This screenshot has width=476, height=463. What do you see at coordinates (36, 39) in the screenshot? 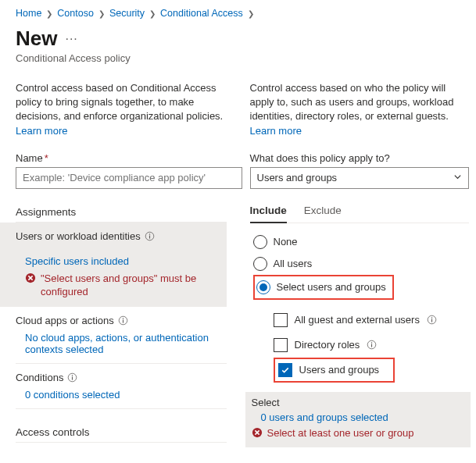
I see `page-title: New` at bounding box center [36, 39].